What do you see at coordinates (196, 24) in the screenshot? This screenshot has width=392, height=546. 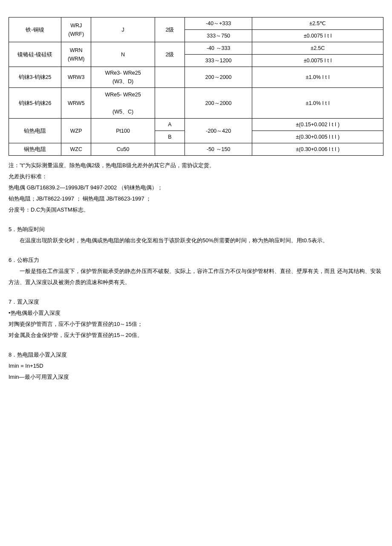 I see `table-row: 铁-铜镍 WRJ (WRF) J 2级 -40～+333 ±2.5℃` at bounding box center [196, 24].